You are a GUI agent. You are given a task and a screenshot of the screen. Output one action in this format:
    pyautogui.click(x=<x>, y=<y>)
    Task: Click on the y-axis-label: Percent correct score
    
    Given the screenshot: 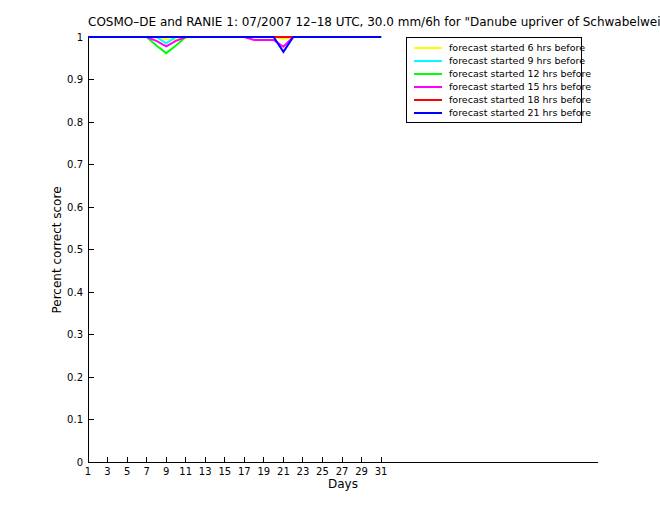 What is the action you would take?
    pyautogui.click(x=57, y=250)
    